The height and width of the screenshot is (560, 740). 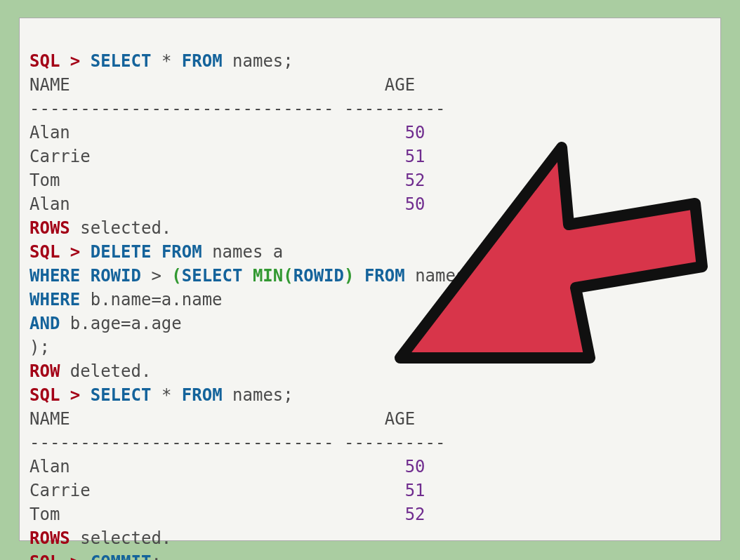 What do you see at coordinates (111, 371) in the screenshot?
I see `deleted-text: deleted.` at bounding box center [111, 371].